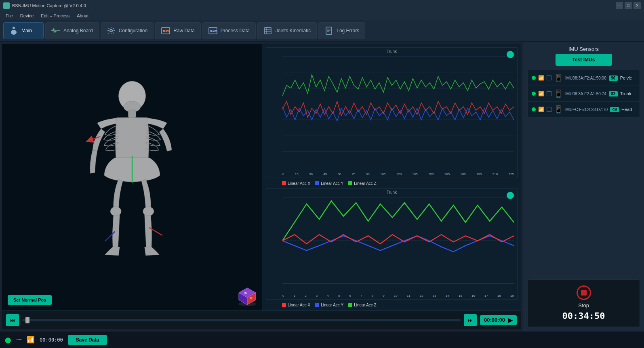  Describe the element at coordinates (584, 316) in the screenshot. I see `record-timer: 00:34:50` at that location.